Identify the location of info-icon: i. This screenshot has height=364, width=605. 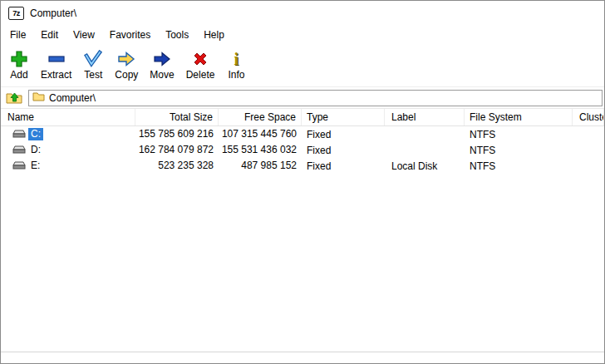
(236, 59).